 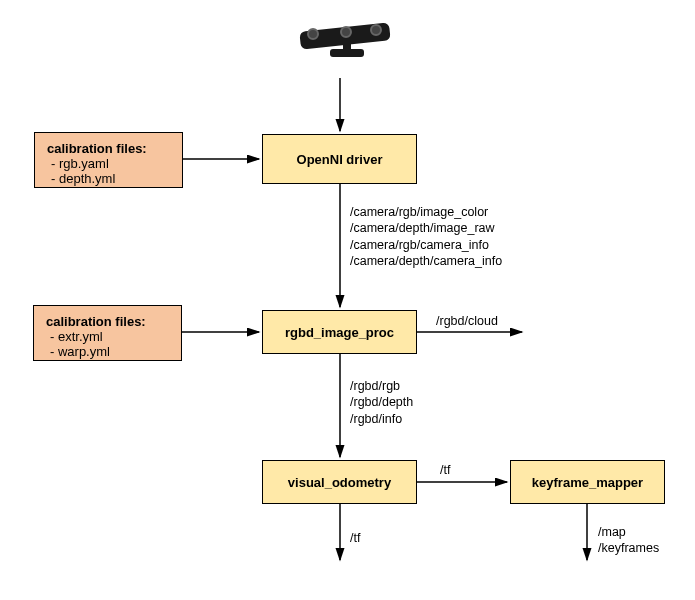 I want to click on label-rgbd-cloud: /rgbd/cloud, so click(x=467, y=321).